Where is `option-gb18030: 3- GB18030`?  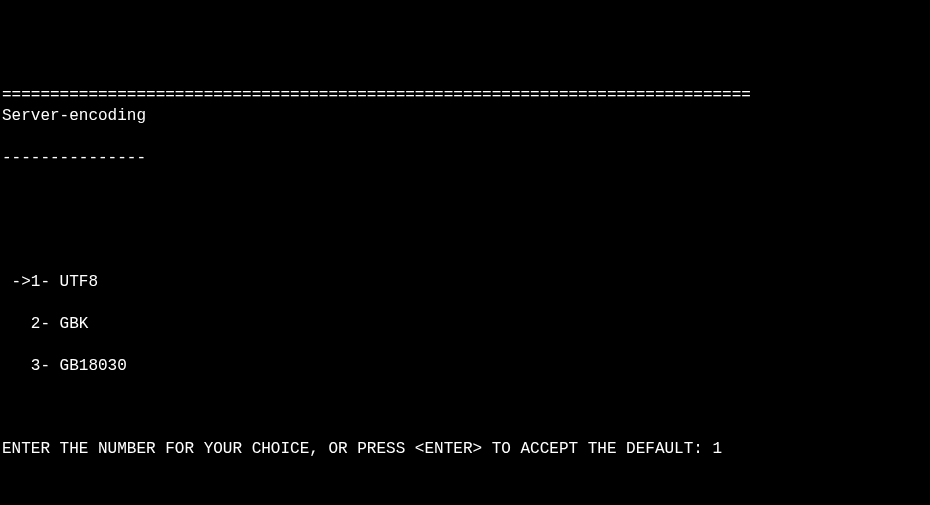
option-gb18030: 3- GB18030 is located at coordinates (465, 366).